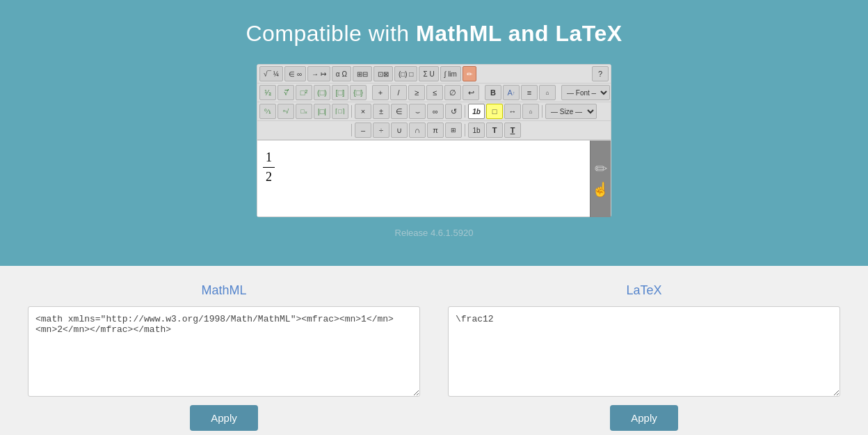  I want to click on geq-btn: ≥, so click(417, 93).